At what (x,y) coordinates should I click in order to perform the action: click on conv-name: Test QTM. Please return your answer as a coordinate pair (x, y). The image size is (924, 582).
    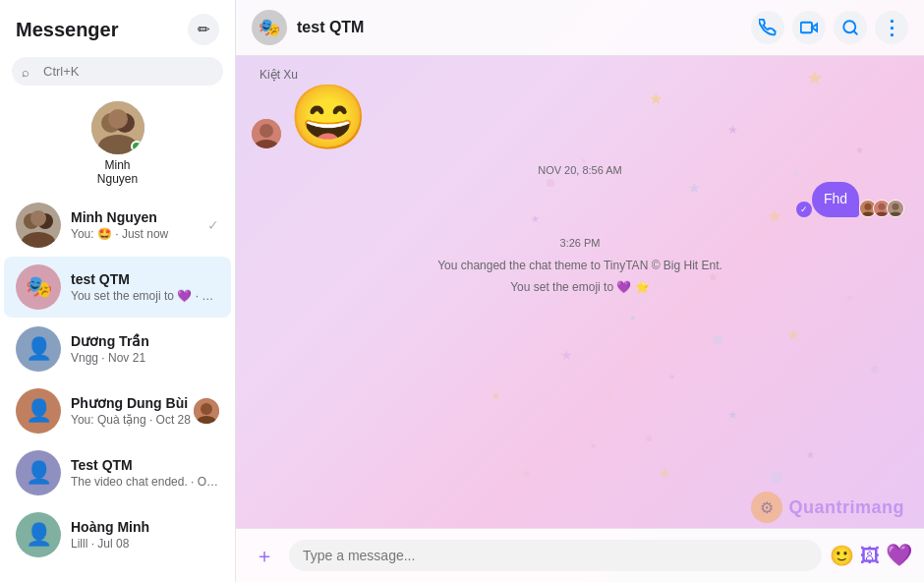
    Looking at the image, I should click on (145, 465).